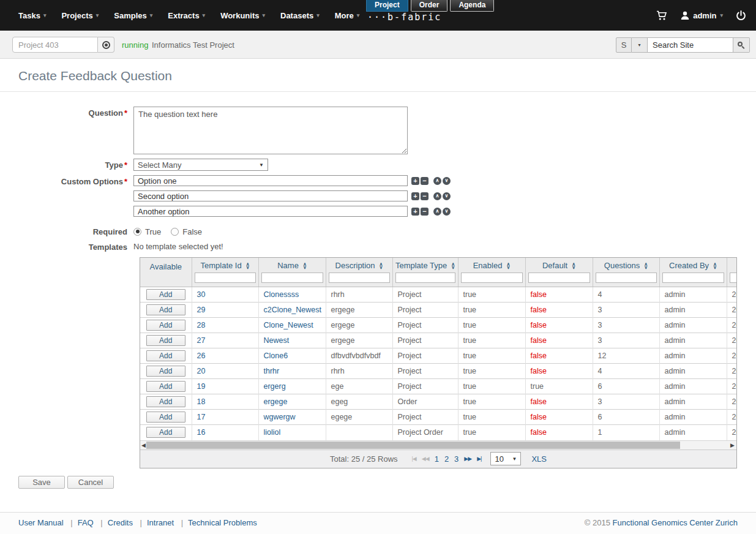 The image size is (756, 534). Describe the element at coordinates (42, 483) in the screenshot. I see `save-button: Save` at that location.